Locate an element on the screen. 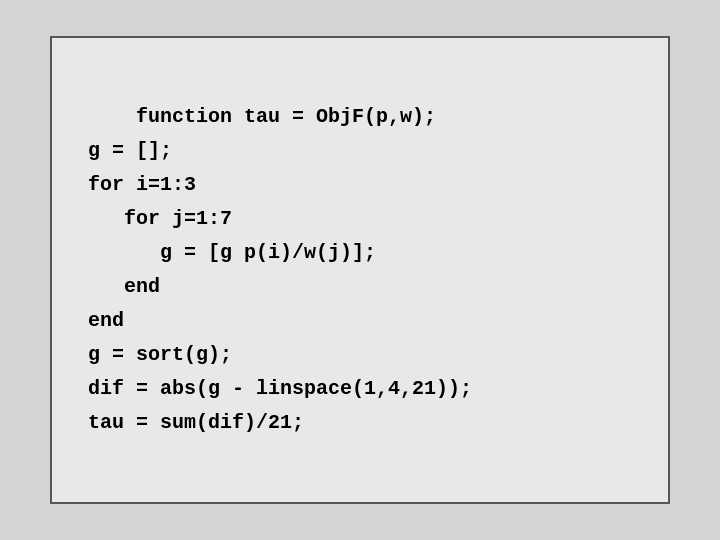 This screenshot has width=720, height=540. code-line-10: tau = sum(dif)/21; is located at coordinates (196, 422).